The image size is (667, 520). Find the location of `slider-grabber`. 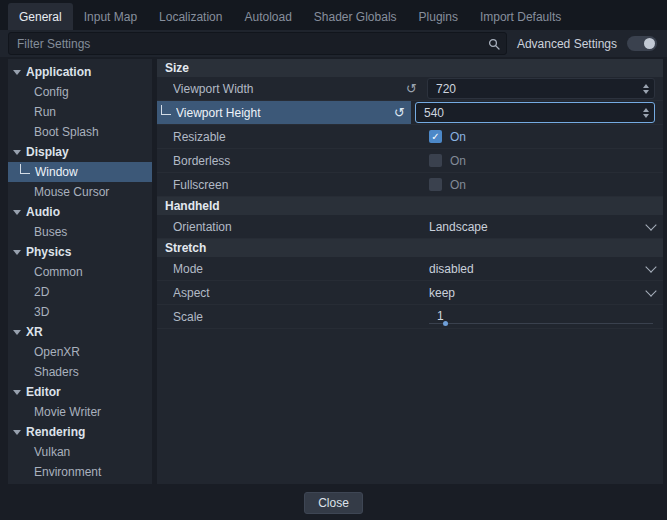

slider-grabber is located at coordinates (446, 324).